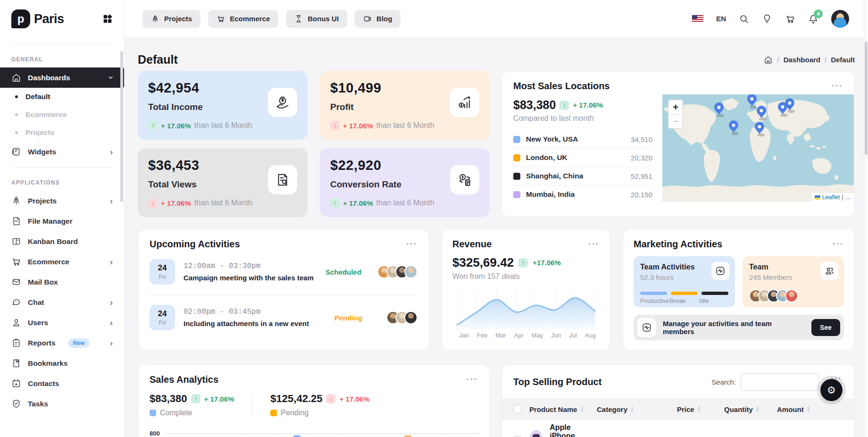 This screenshot has width=868, height=437. I want to click on column-header: Product Name, so click(553, 410).